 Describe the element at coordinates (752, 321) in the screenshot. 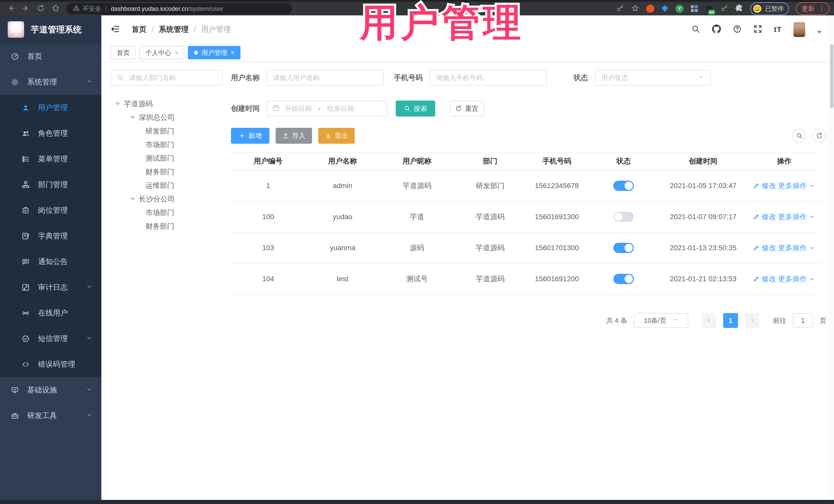

I see `next-page-button` at that location.